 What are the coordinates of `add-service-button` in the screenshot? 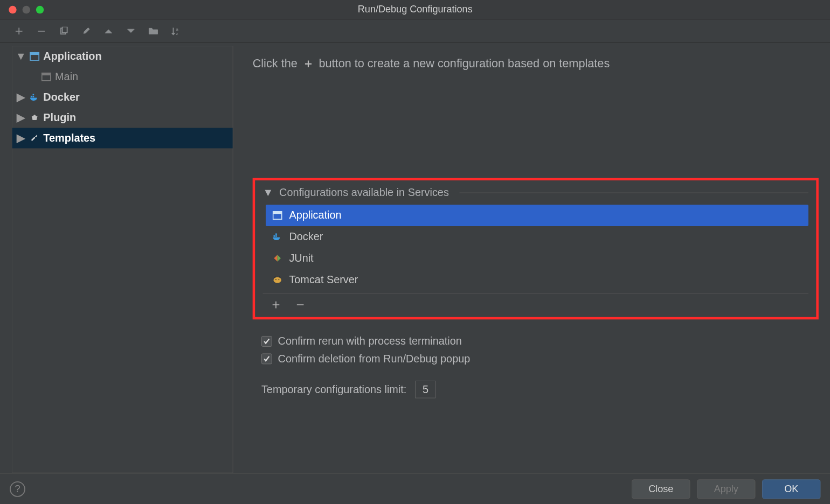 It's located at (276, 305).